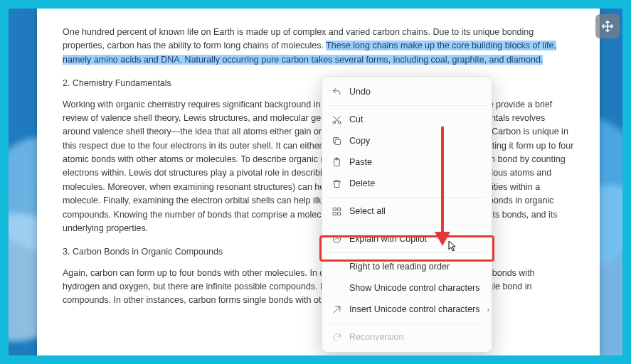  I want to click on menu-insert-unicode-cc: Insert Unicode control characters ›, so click(407, 309).